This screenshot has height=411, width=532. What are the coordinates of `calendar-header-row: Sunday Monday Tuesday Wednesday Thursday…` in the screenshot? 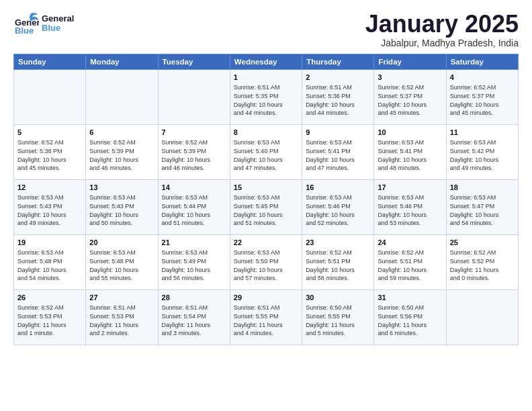 It's located at (266, 62).